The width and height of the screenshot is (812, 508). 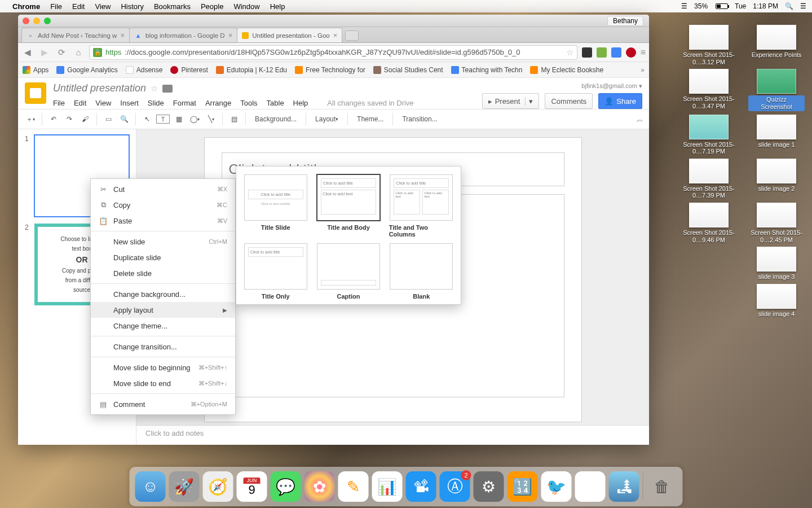 What do you see at coordinates (422, 206) in the screenshot?
I see `layout-option-two-columns: Click to add titleClick to add textClick…` at bounding box center [422, 206].